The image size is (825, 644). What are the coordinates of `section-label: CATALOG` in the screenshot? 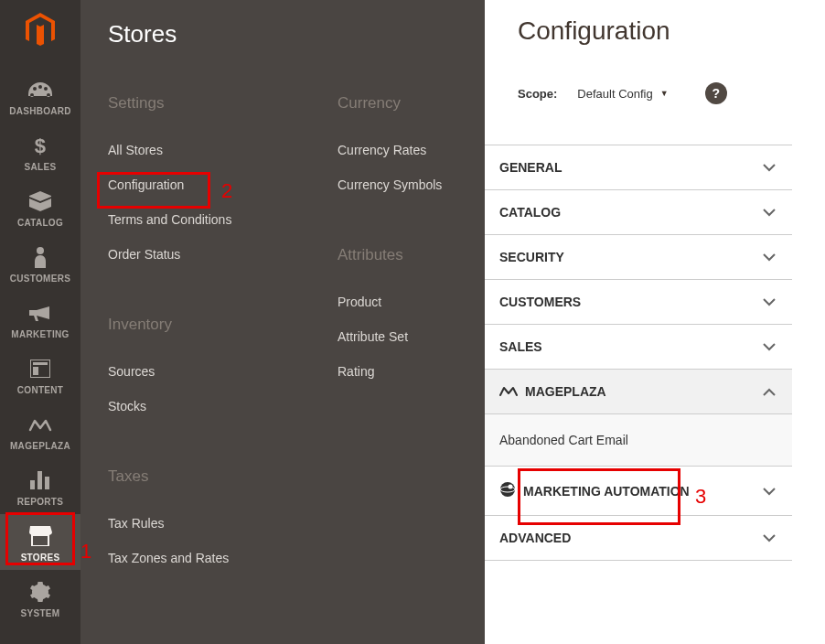 It's located at (530, 212).